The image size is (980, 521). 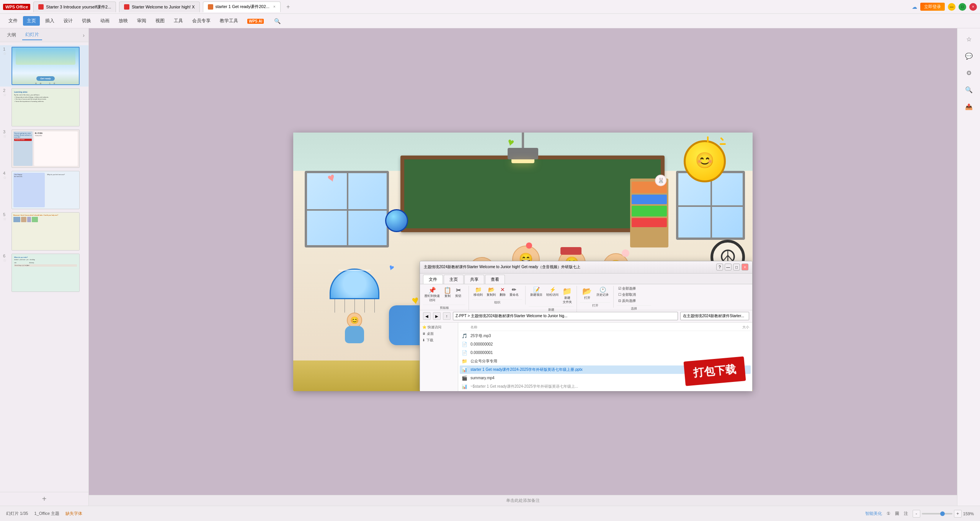 I want to click on menu-transition: 切换, so click(x=87, y=21).